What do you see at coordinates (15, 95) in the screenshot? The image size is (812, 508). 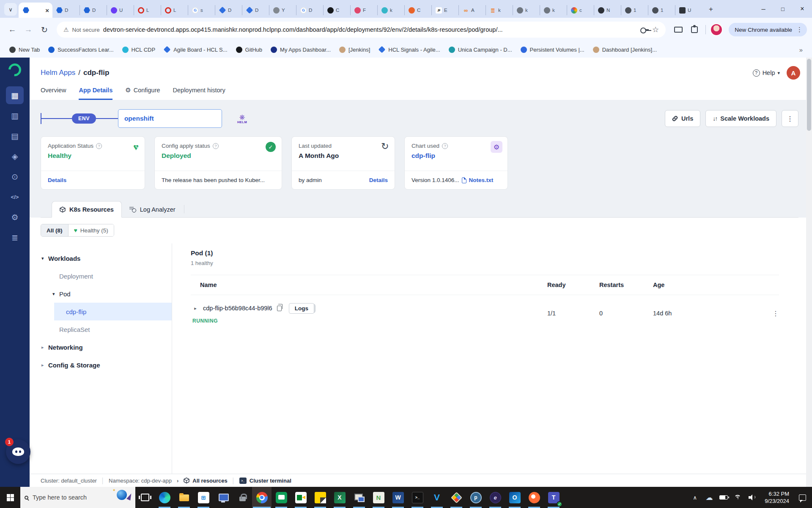 I see `sidebar-item-applications: ▦` at bounding box center [15, 95].